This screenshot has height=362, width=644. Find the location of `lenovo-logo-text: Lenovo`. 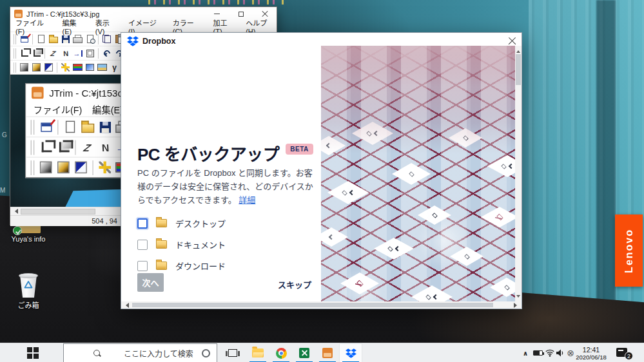

lenovo-logo-text: Lenovo is located at coordinates (629, 251).